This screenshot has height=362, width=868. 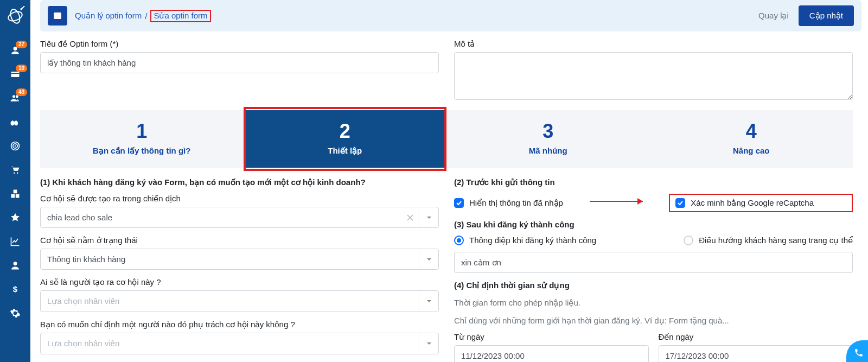 I want to click on show-info-label: Hiển thị thông tin đã nhập, so click(x=516, y=203).